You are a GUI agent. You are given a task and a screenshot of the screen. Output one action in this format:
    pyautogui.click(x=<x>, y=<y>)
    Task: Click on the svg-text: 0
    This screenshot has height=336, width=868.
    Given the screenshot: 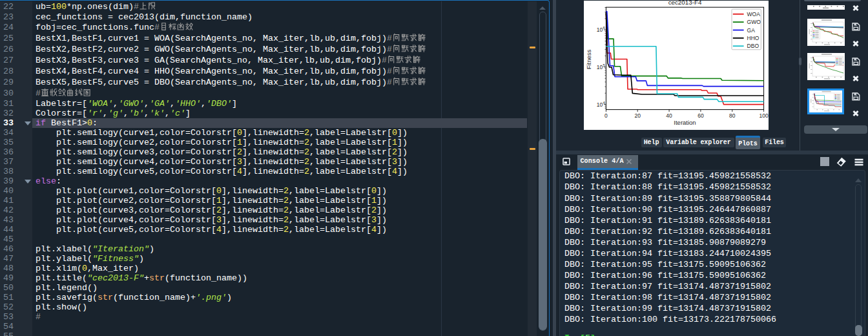 What is the action you would take?
    pyautogui.click(x=606, y=116)
    